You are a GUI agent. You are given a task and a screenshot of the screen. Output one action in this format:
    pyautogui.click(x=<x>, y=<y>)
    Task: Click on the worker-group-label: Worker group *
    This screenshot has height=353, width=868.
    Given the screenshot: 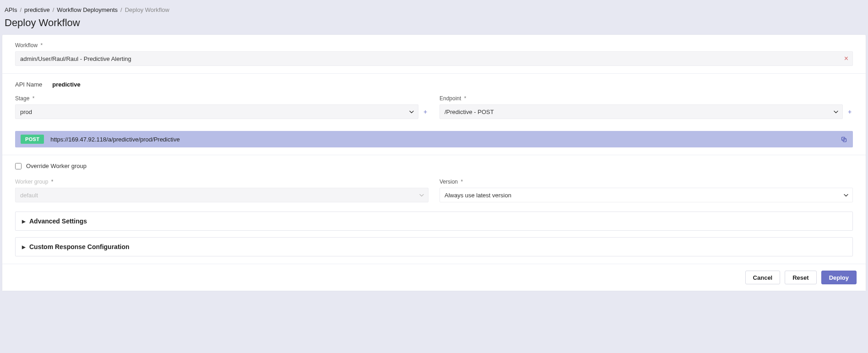 What is the action you would take?
    pyautogui.click(x=222, y=182)
    